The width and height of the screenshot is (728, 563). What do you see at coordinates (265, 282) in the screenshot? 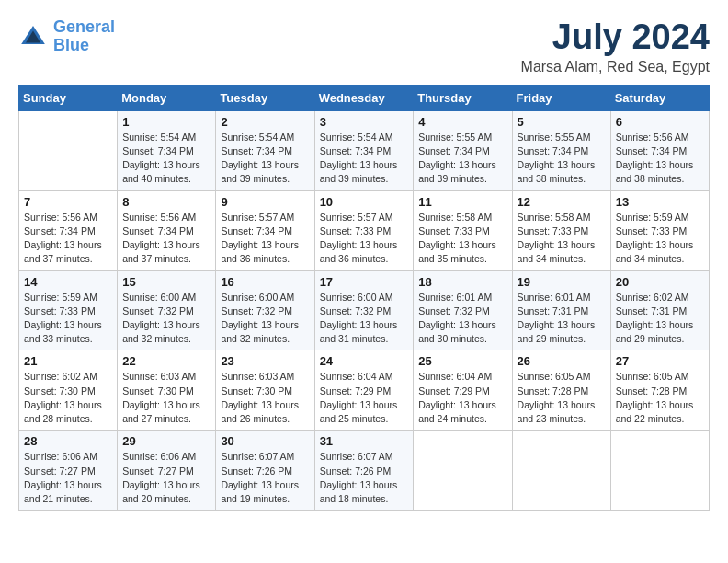
I see `day-number: 16` at bounding box center [265, 282].